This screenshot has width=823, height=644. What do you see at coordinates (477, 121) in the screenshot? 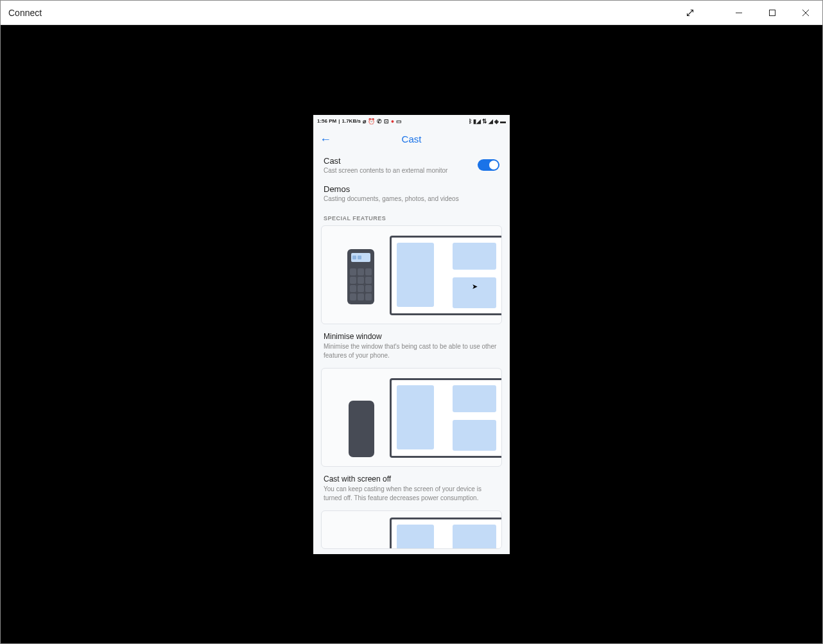
I see `signal-icon: ▮◢` at bounding box center [477, 121].